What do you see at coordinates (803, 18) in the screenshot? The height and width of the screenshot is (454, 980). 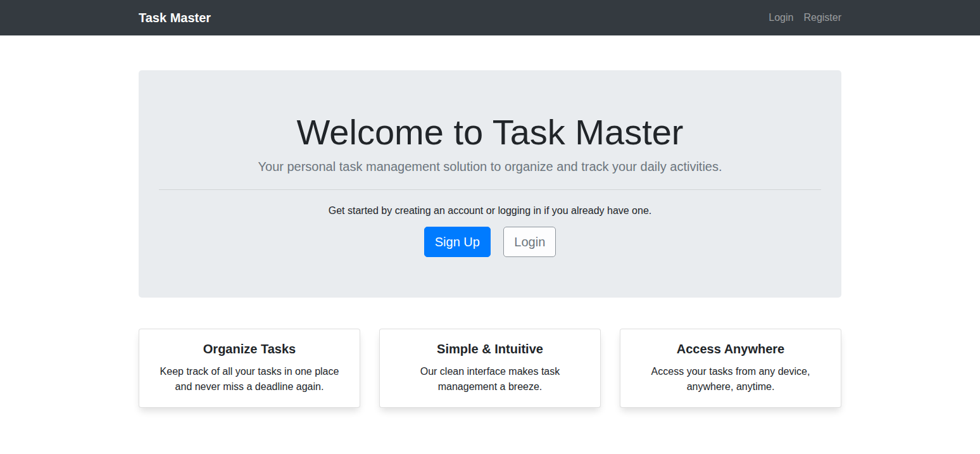 I see `navbar-links: Login Register` at bounding box center [803, 18].